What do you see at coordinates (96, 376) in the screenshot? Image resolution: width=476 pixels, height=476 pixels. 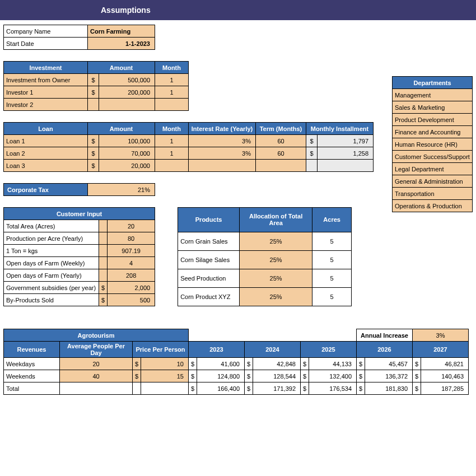 I see `agro1-avg: 40` at bounding box center [96, 376].